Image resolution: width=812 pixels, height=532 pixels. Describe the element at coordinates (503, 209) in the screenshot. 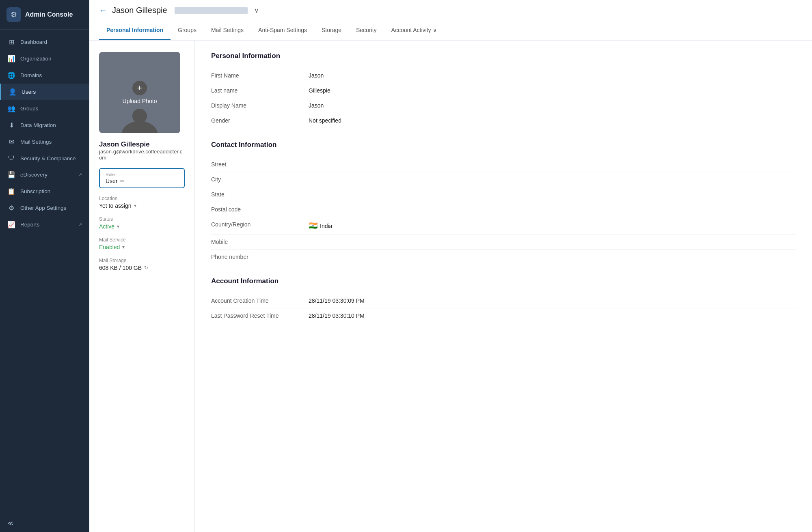

I see `table-row: Postal code` at that location.